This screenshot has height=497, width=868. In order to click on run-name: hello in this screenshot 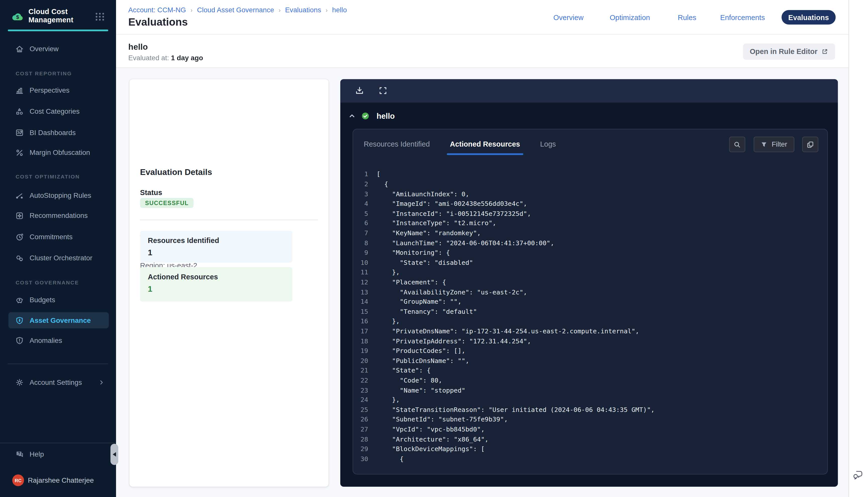, I will do `click(386, 116)`.